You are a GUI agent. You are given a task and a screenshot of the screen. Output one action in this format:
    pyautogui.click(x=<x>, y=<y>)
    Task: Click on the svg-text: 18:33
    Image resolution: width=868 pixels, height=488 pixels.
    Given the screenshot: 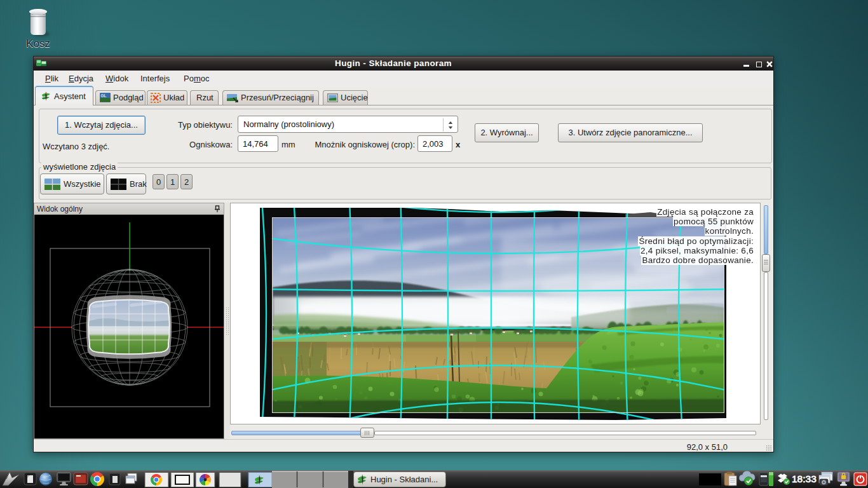 What is the action you would take?
    pyautogui.click(x=804, y=479)
    